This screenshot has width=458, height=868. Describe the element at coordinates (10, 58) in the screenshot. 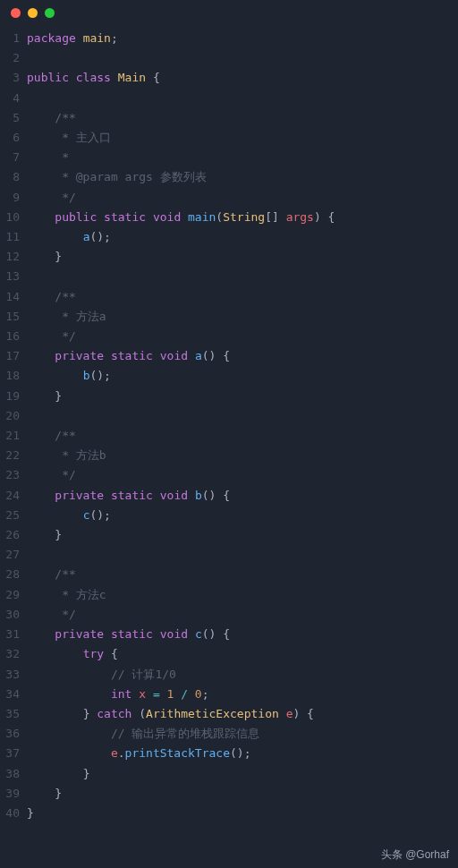

I see `line-number: 2` at that location.